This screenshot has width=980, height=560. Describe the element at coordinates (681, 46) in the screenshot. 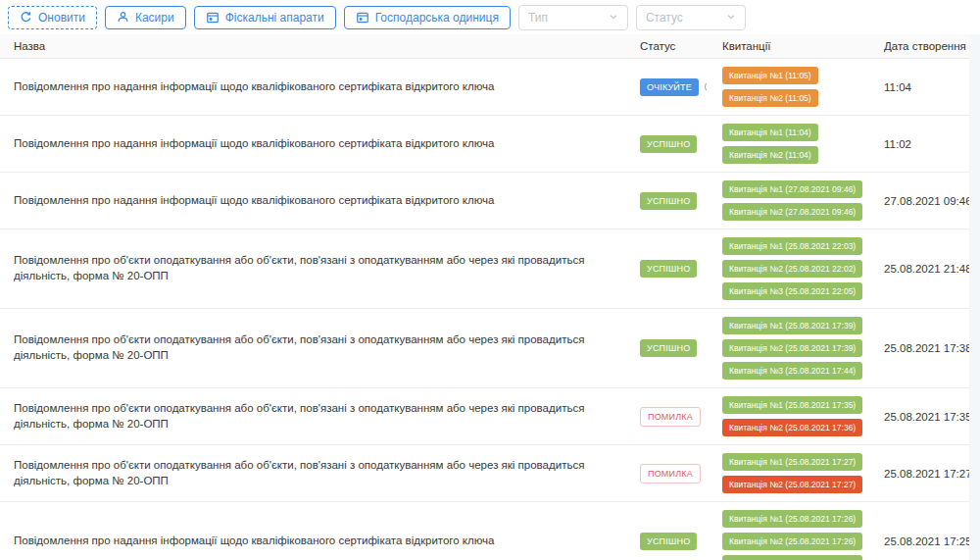

I see `column-header-status: Статус` at that location.